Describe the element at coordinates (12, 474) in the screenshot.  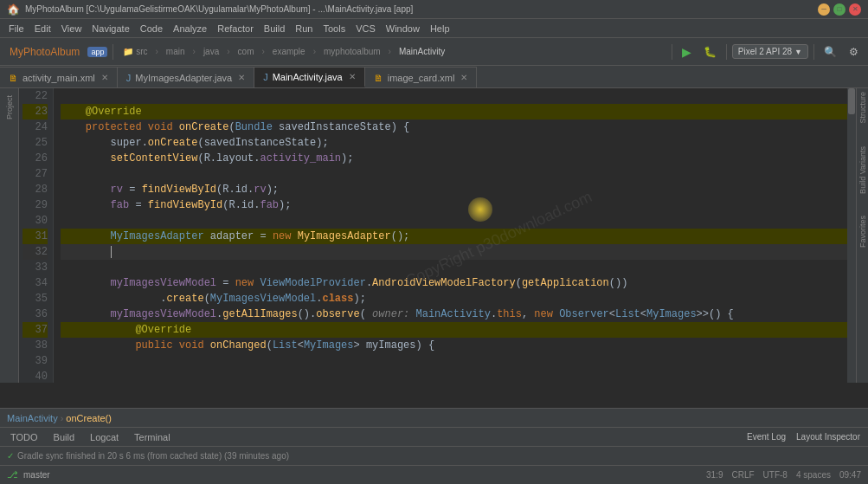
I see `git-icon: ⎇` at that location.